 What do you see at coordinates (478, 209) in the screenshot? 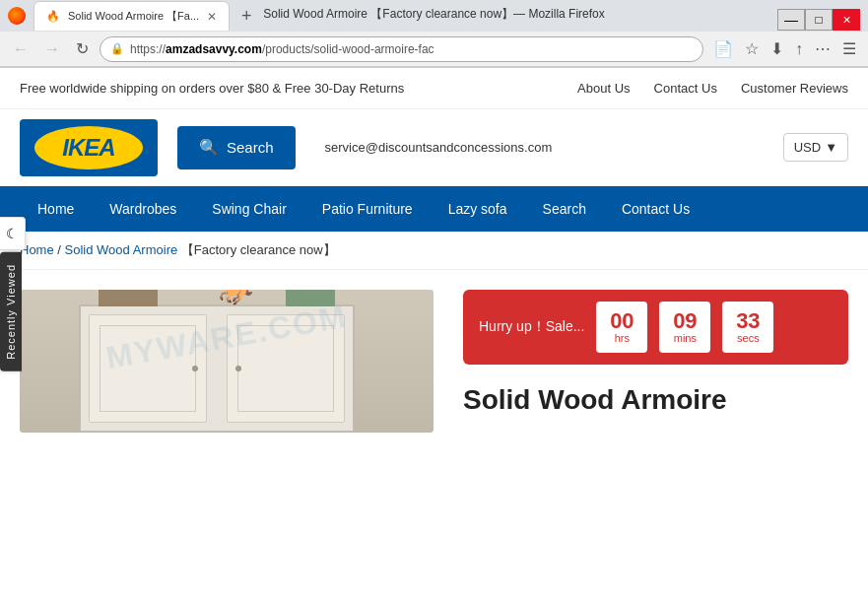
I see `nav-lazy-sofa: Lazy sofa` at bounding box center [478, 209].